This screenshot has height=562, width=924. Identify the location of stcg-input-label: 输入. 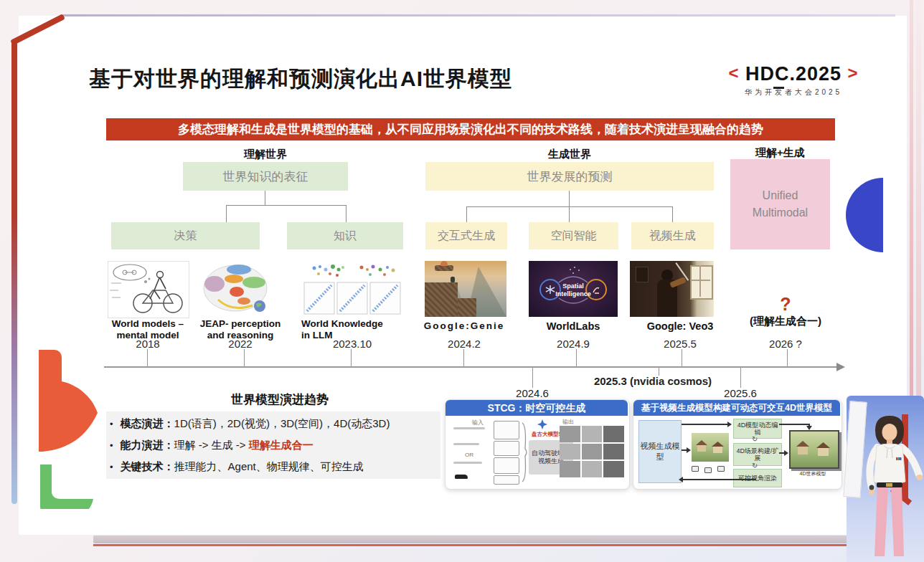
(478, 423).